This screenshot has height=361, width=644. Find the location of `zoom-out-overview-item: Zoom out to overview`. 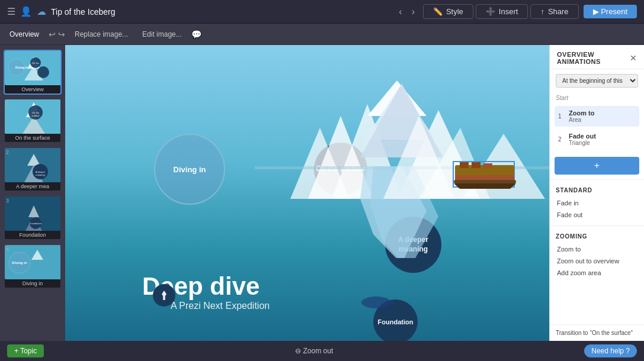

zoom-out-overview-item: Zoom out to overview is located at coordinates (597, 261).